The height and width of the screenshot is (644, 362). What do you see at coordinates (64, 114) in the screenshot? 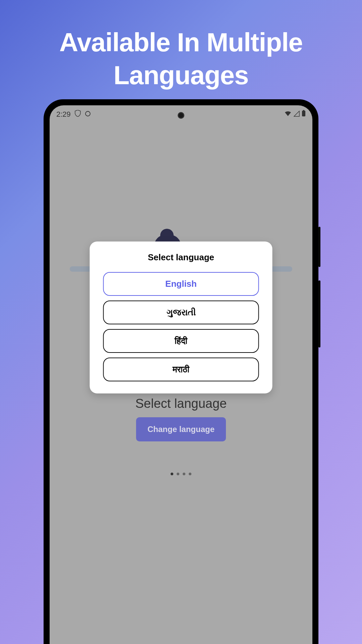
I see `status-time: 2:29` at bounding box center [64, 114].